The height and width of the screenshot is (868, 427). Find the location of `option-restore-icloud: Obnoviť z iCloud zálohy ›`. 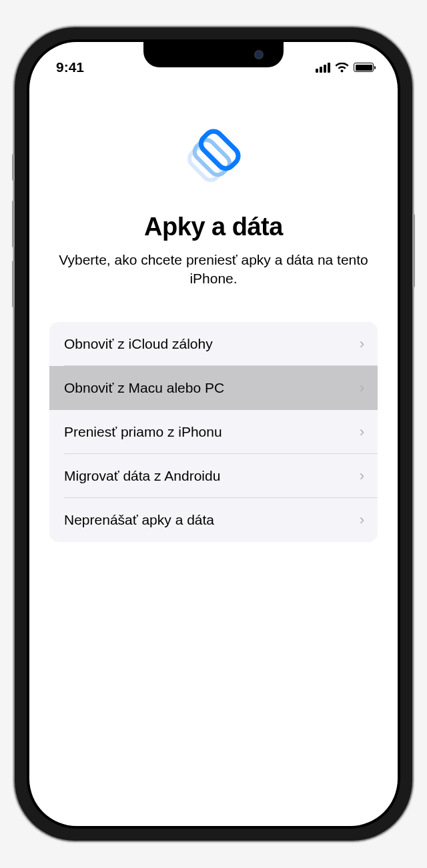

option-restore-icloud: Obnoviť z iCloud zálohy › is located at coordinates (214, 344).